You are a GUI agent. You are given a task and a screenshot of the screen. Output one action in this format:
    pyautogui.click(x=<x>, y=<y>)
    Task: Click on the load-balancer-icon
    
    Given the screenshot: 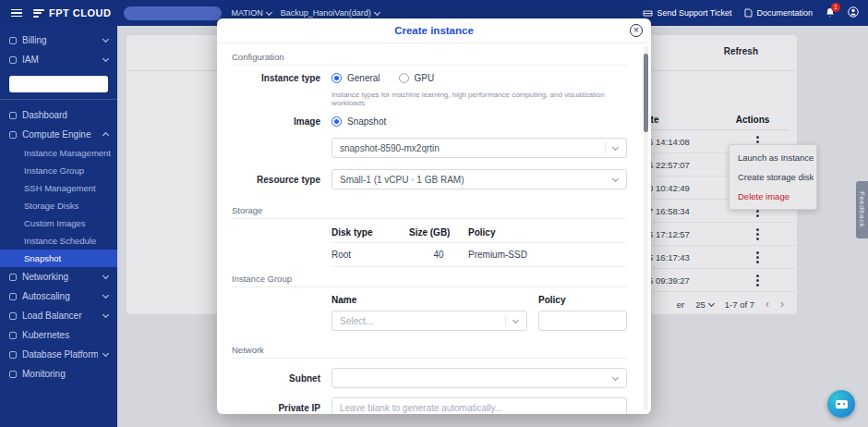 What is the action you would take?
    pyautogui.click(x=13, y=316)
    